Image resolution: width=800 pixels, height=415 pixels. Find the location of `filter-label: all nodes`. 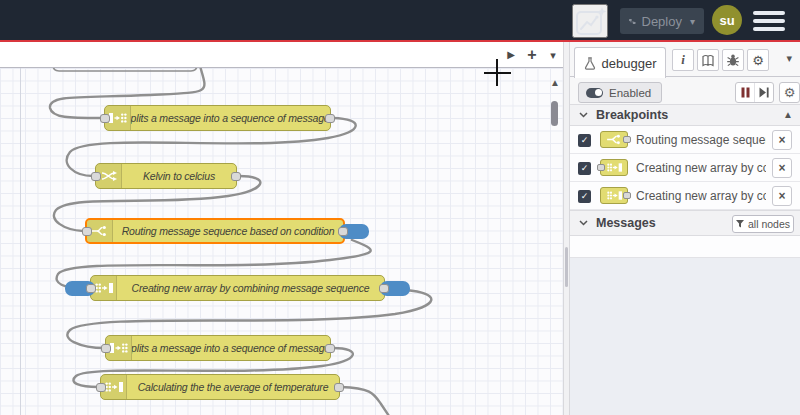

filter-label: all nodes is located at coordinates (769, 224).